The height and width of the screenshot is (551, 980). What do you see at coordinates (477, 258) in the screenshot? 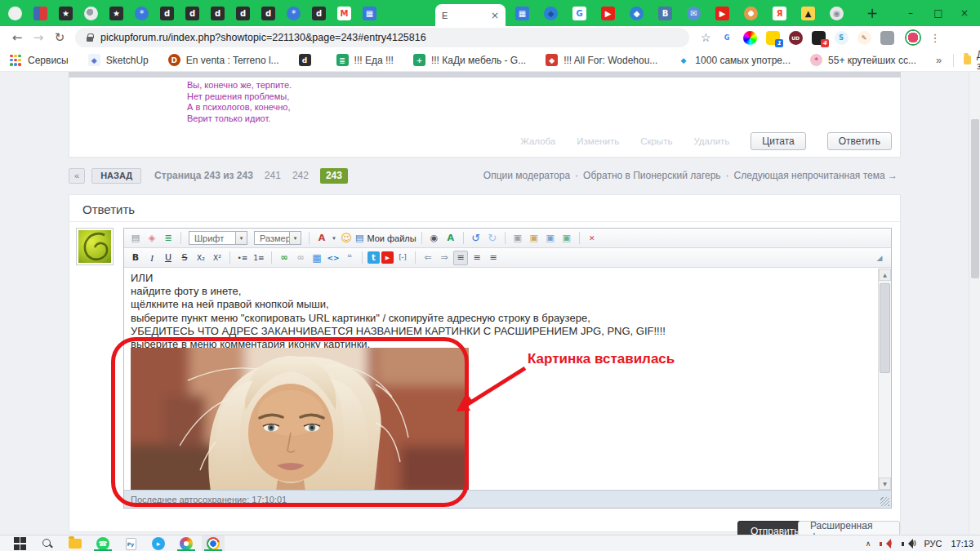
I see `align-center-button: ≡` at bounding box center [477, 258].